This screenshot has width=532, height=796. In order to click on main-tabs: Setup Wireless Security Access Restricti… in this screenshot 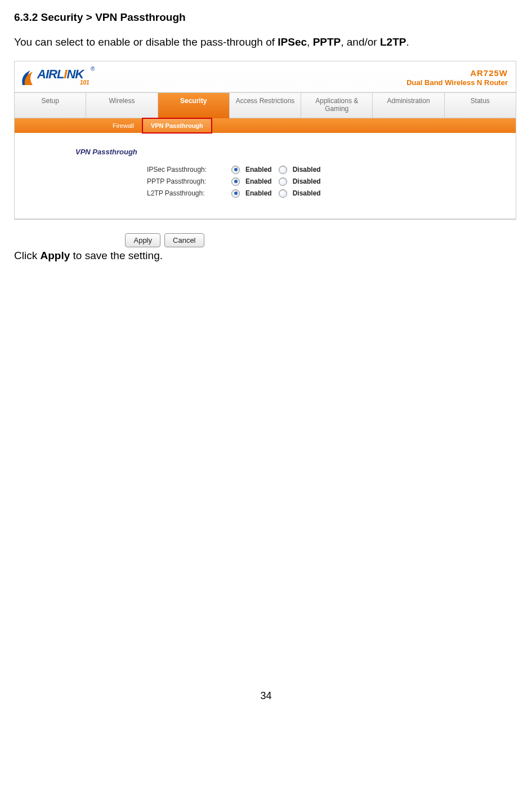, I will do `click(265, 105)`.